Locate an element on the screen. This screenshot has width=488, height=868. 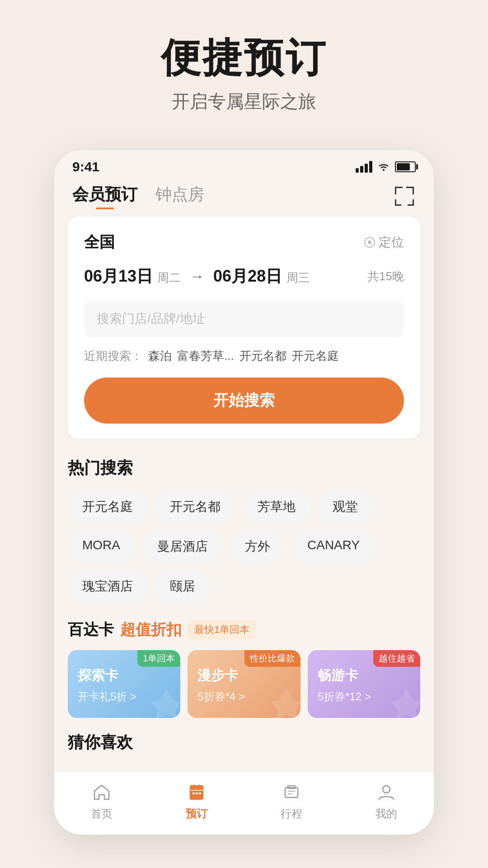
locate-label: 定位 is located at coordinates (391, 242).